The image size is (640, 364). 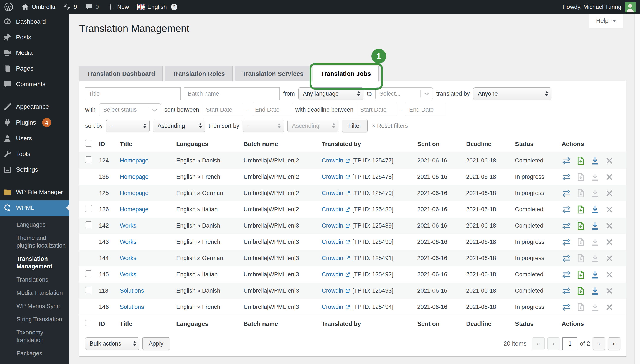 I want to click on sidebar-item-plugins: Plugins4, so click(x=35, y=122).